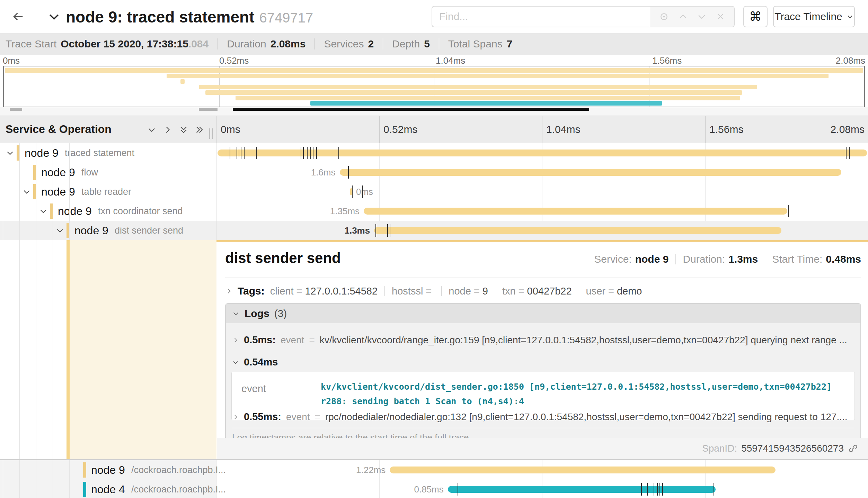 Image resolution: width=868 pixels, height=498 pixels. Describe the element at coordinates (54, 17) in the screenshot. I see `collapse-trace-chevron-down-icon` at that location.